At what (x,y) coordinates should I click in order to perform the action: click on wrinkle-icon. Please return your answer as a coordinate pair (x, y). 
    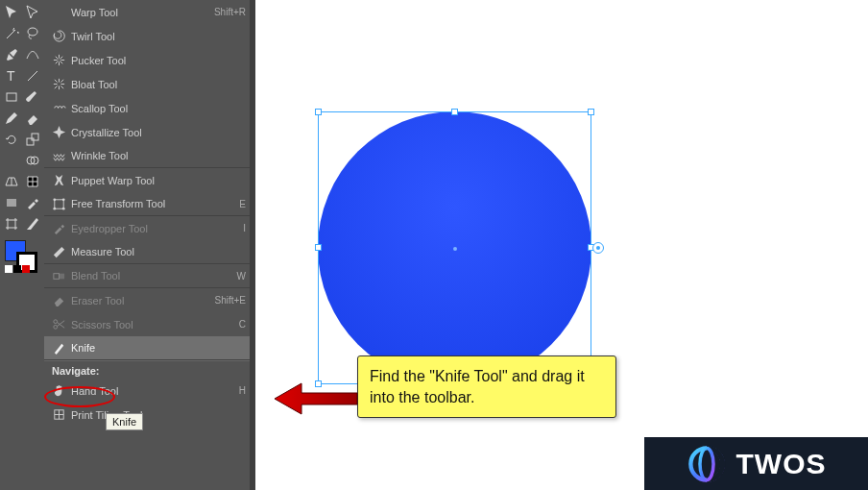
    Looking at the image, I should click on (59, 156).